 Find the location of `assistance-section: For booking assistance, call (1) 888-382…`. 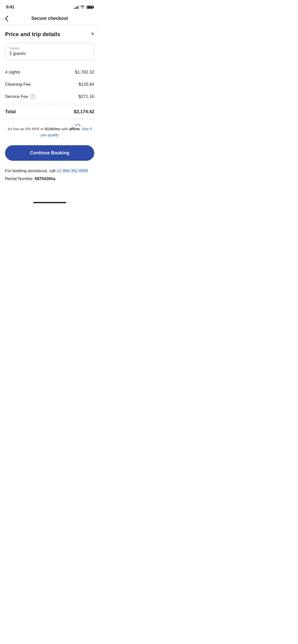

assistance-section: For booking assistance, call (1) 888-382… is located at coordinates (50, 178).